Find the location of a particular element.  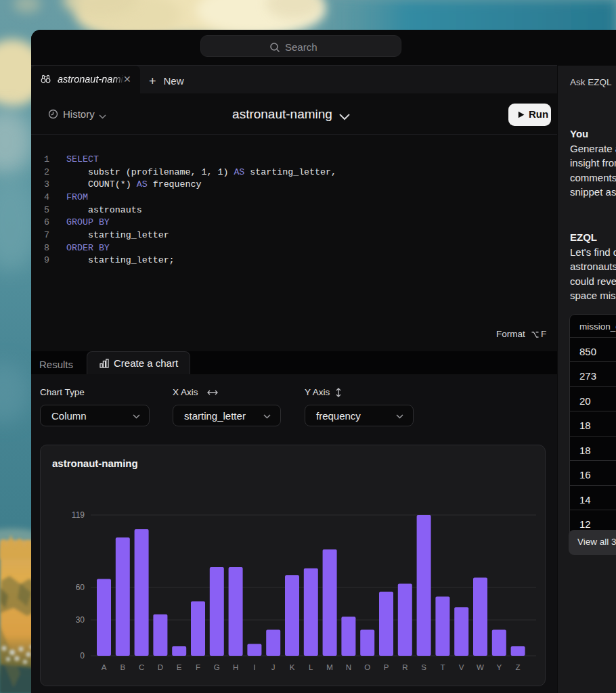

svg-text: G is located at coordinates (217, 667).